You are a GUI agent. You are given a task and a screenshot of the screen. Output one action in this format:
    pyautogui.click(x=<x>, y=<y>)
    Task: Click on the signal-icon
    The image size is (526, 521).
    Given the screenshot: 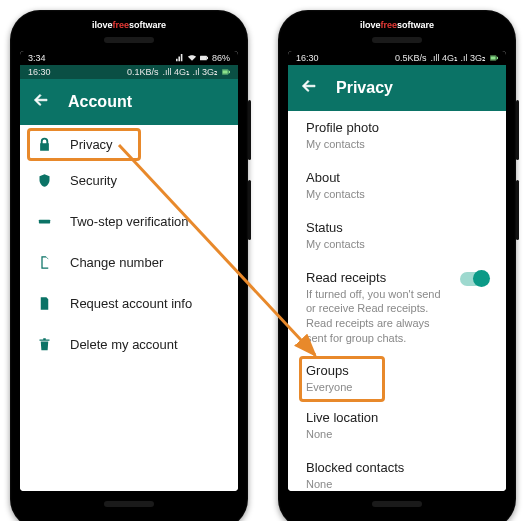 What is the action you would take?
    pyautogui.click(x=180, y=58)
    